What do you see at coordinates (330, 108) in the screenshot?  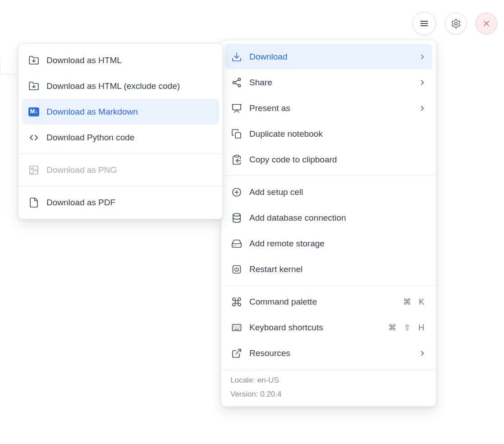 I see `menu-item-label: Present as` at bounding box center [330, 108].